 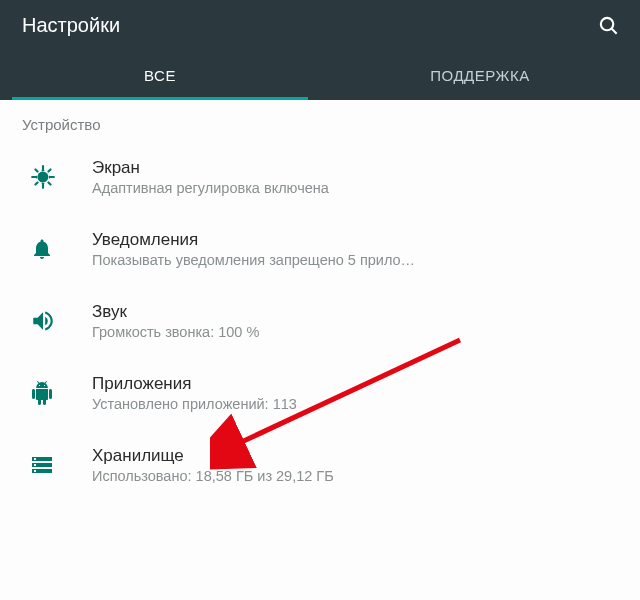 What do you see at coordinates (355, 456) in the screenshot?
I see `settings-item-title: Хранилище` at bounding box center [355, 456].